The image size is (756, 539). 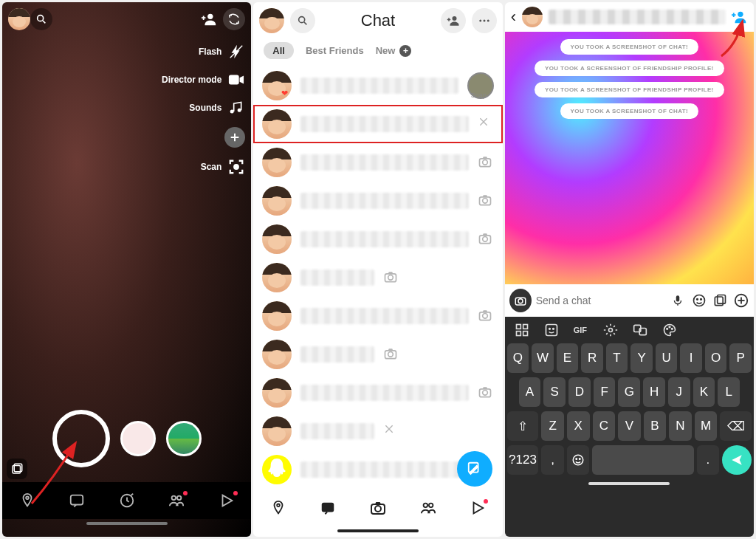 What do you see at coordinates (708, 460) in the screenshot?
I see `key-period: .` at bounding box center [708, 460].